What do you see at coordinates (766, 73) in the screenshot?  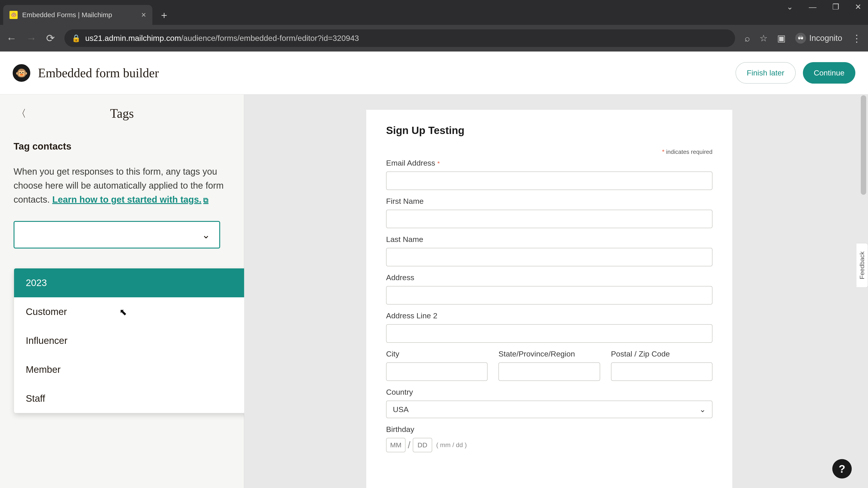 I see `finish-later-button: Finish later` at bounding box center [766, 73].